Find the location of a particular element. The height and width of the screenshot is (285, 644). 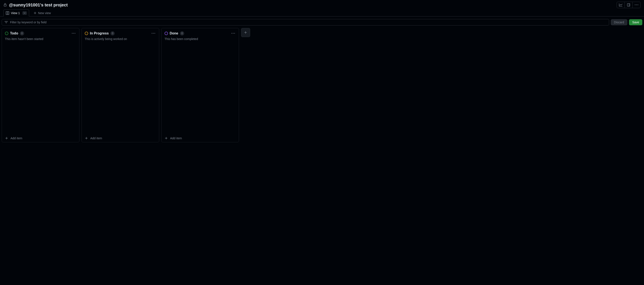

column-header-left: Done 0 is located at coordinates (174, 34).